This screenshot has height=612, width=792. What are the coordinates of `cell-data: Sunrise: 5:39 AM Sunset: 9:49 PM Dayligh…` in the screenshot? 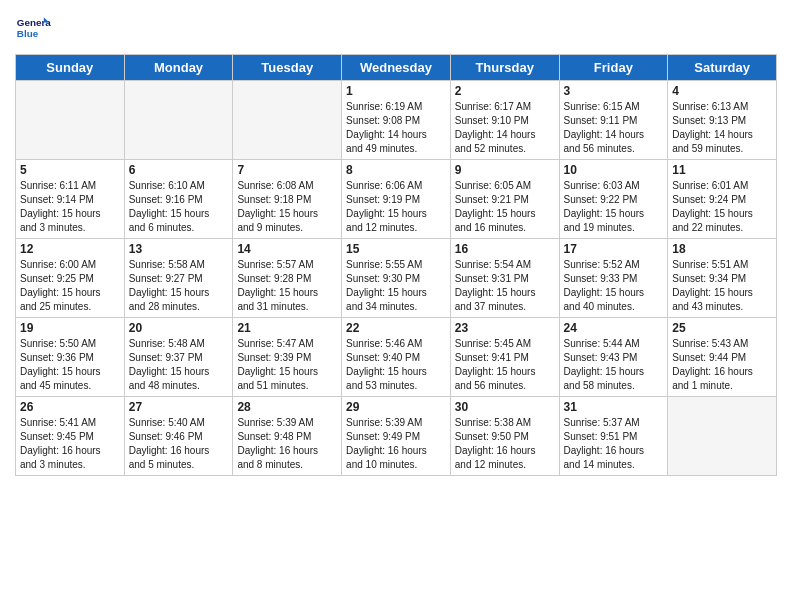 It's located at (396, 444).